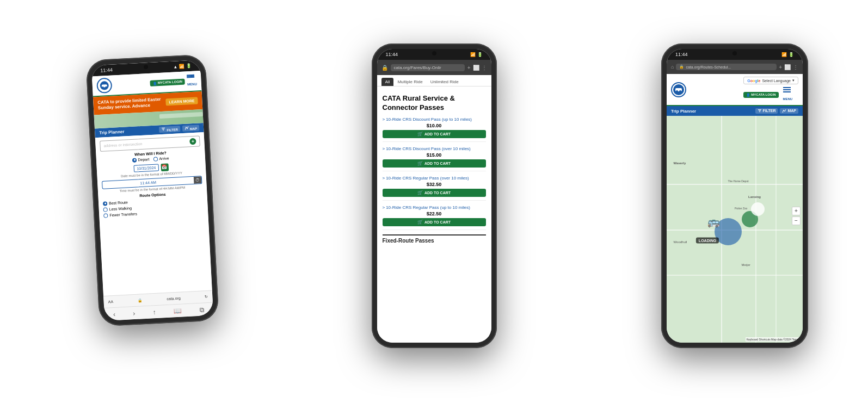  I want to click on mycata-login-btn-right: 👤 MYCATA LOGIN, so click(761, 95).